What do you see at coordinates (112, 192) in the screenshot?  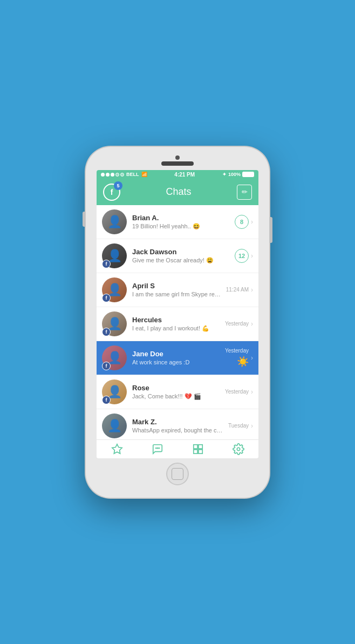 I see `facebook-button: f 5` at bounding box center [112, 192].